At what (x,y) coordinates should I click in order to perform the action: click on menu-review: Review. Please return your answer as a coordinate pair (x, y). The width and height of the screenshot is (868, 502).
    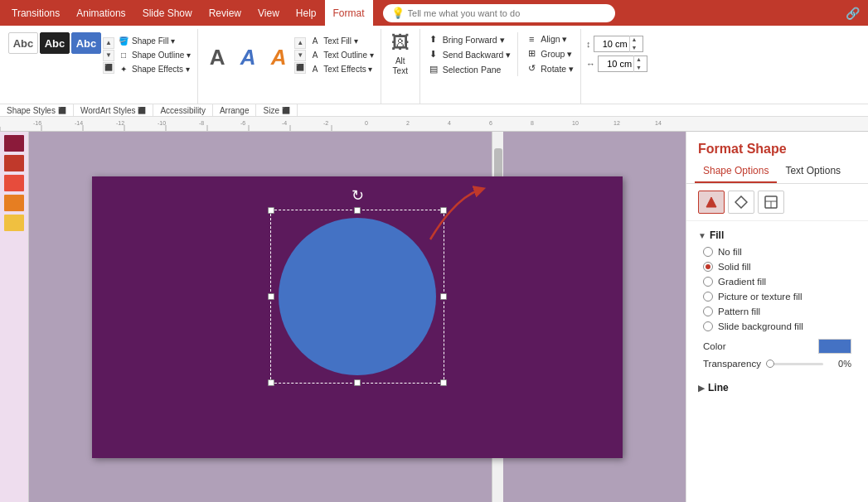
    Looking at the image, I should click on (225, 13).